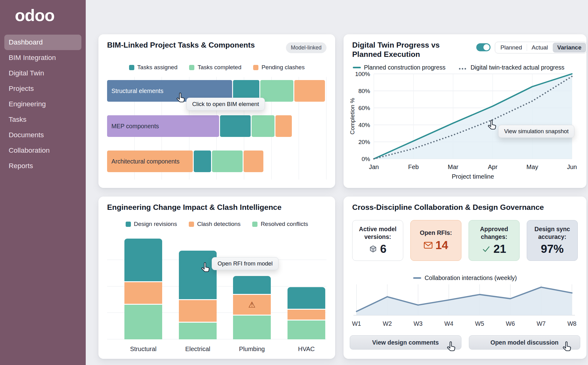 The height and width of the screenshot is (365, 588). What do you see at coordinates (418, 324) in the screenshot?
I see `weekly-tick-label: W3` at bounding box center [418, 324].